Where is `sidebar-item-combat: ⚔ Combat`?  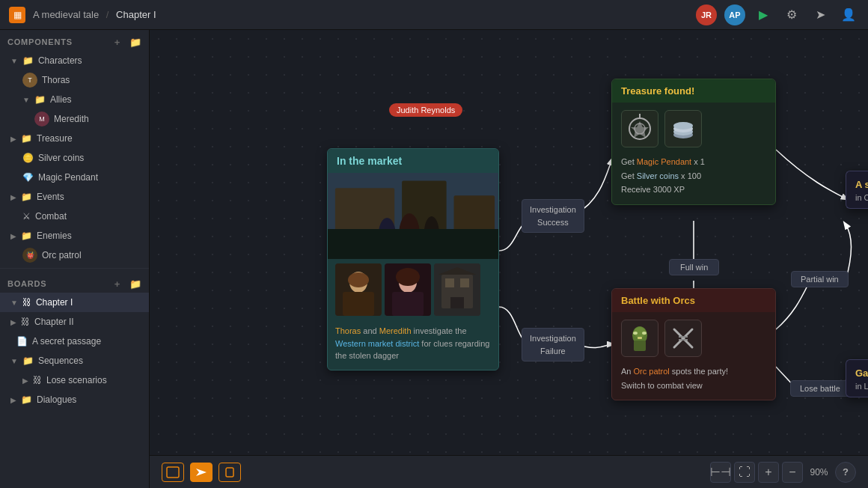
sidebar-item-combat: ⚔ Combat is located at coordinates (75, 216).